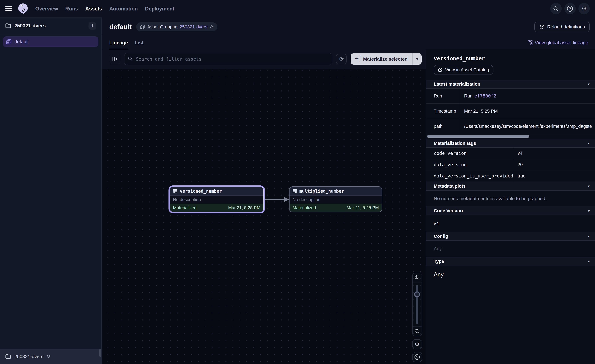 The image size is (595, 364). Describe the element at coordinates (510, 276) in the screenshot. I see `type-value: Any` at that location.